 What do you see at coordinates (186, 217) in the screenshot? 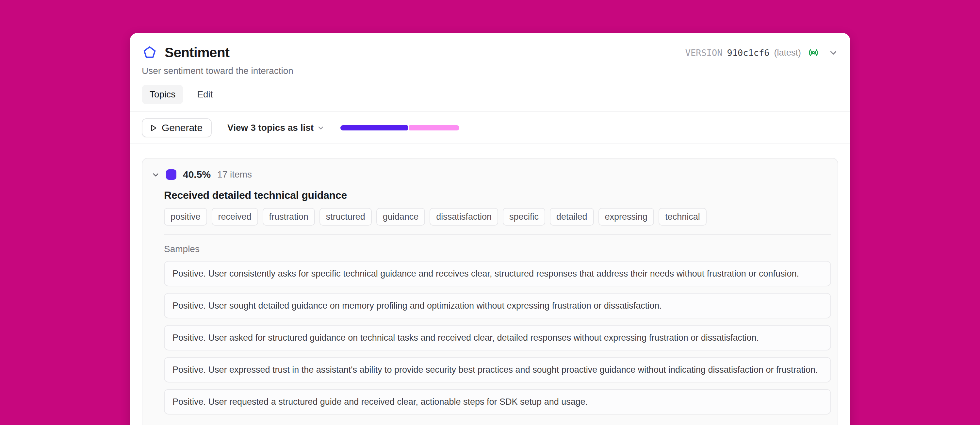
I see `tag-pill: positive` at bounding box center [186, 217].